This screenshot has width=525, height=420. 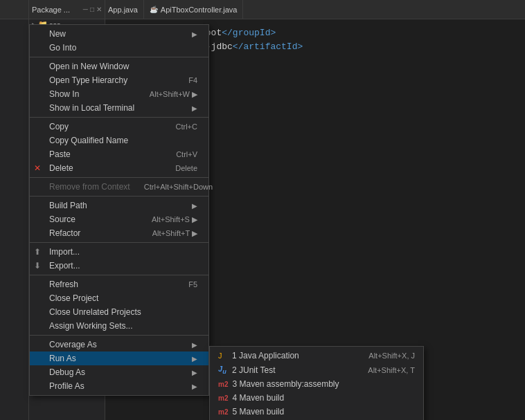 What do you see at coordinates (186, 168) in the screenshot?
I see `menu-item-delete-shortcut: Delete` at bounding box center [186, 168].